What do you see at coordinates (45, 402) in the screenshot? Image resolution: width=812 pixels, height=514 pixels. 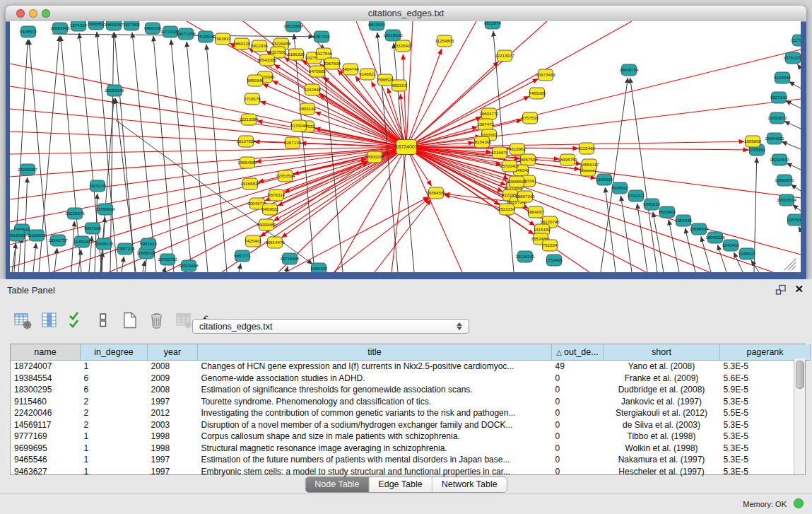 I see `table-cell: 9115460` at bounding box center [45, 402].